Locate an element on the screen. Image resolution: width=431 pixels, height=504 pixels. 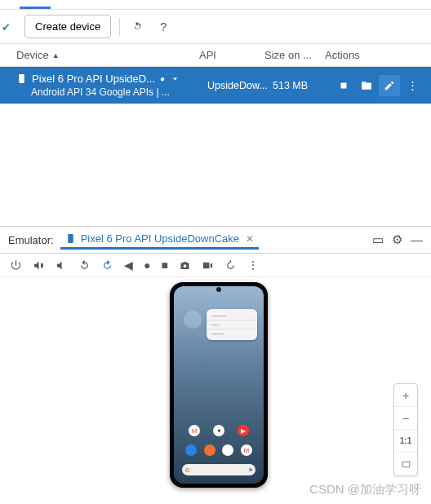
screen-record-icon is located at coordinates (207, 266).